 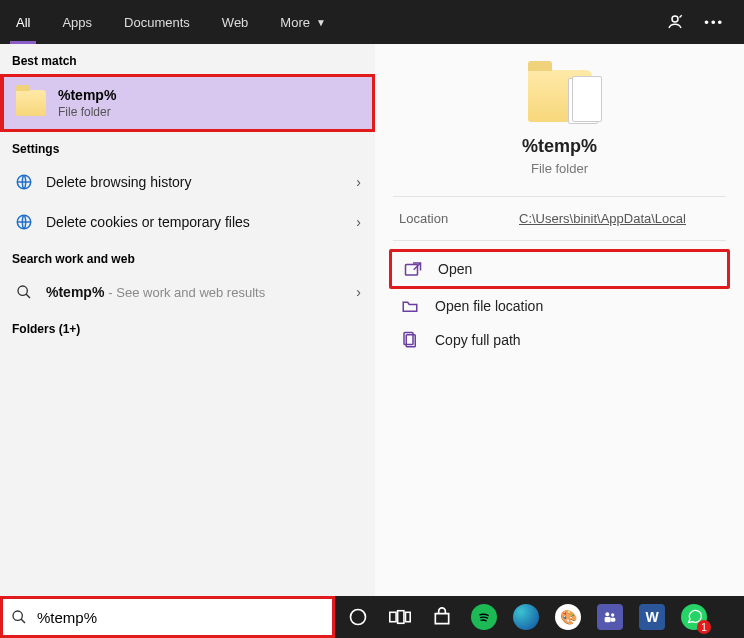 I want to click on taskbar-paint-icon: 🎨, so click(x=568, y=617).